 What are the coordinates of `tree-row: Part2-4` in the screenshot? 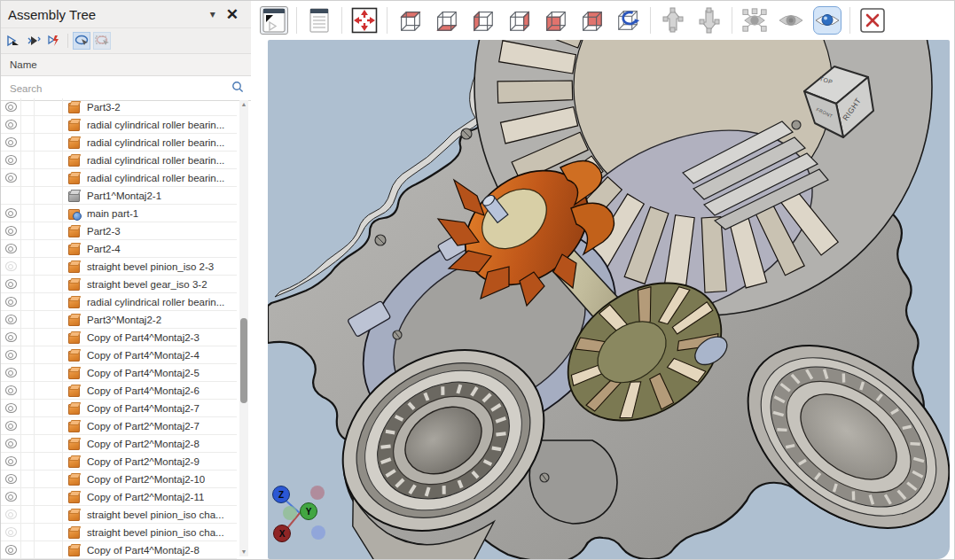 It's located at (119, 249).